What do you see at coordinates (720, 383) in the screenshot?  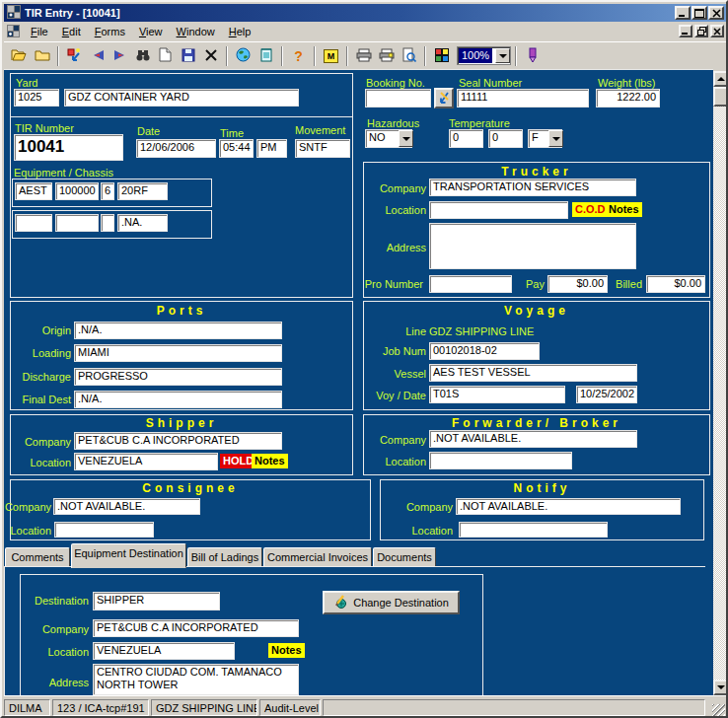 I see `vertical-scrollbar` at bounding box center [720, 383].